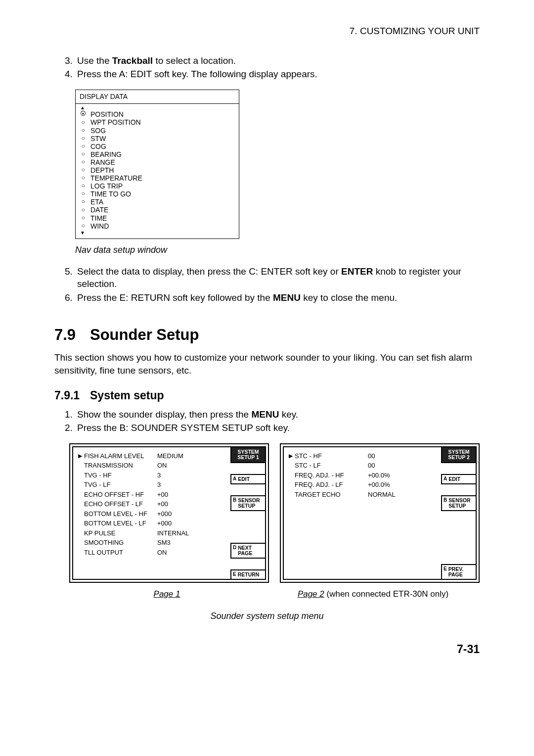 The height and width of the screenshot is (756, 534). What do you see at coordinates (173, 533) in the screenshot?
I see `settings-row-value: INTERNAL` at bounding box center [173, 533].